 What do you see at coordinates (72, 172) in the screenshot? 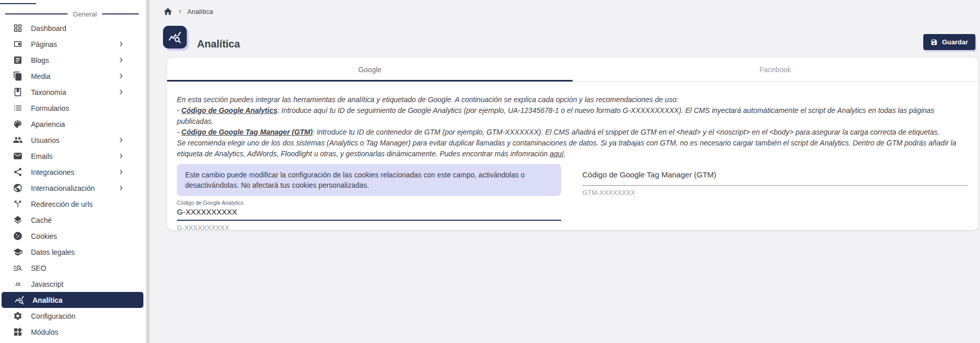
I see `sidebar-item-integraciones: Integraciones` at bounding box center [72, 172].